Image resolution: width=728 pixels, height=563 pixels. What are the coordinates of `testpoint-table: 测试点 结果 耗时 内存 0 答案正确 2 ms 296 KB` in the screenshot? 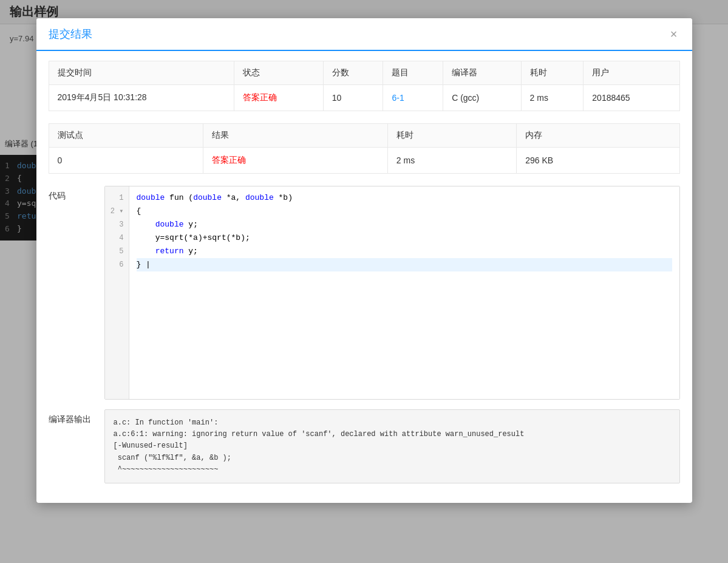 It's located at (364, 148).